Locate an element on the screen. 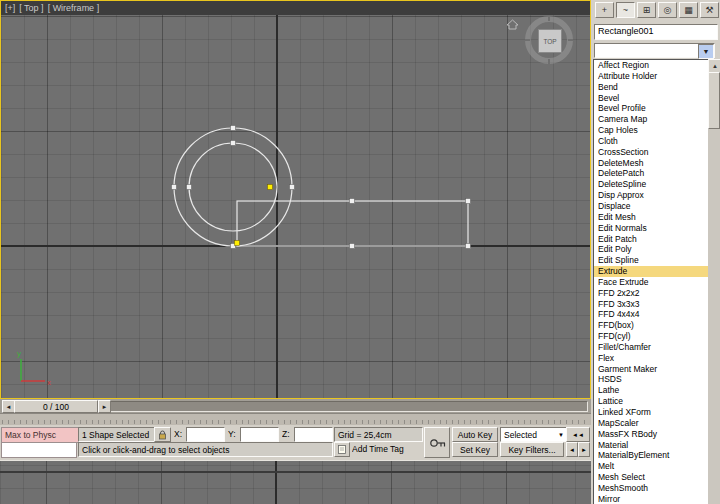 This screenshot has height=504, width=720. modifier-list-item: Linked XForm is located at coordinates (651, 412).